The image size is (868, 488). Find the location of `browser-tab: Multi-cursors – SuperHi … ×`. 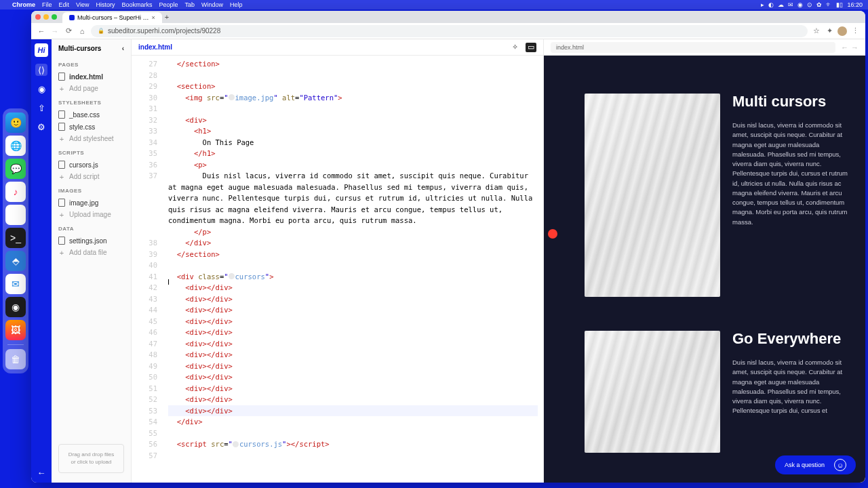

browser-tab: Multi-cursors – SuperHi … × is located at coordinates (113, 18).